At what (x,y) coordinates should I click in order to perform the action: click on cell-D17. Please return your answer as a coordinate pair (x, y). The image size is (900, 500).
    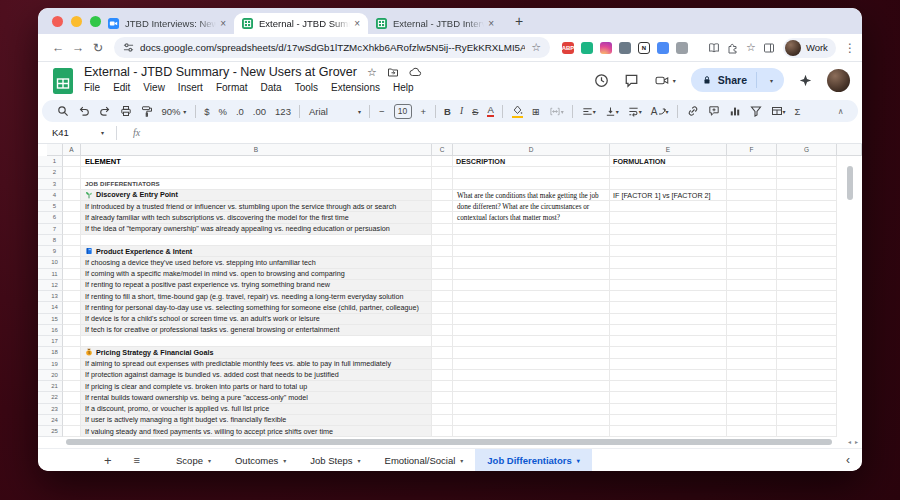
    Looking at the image, I should click on (532, 342).